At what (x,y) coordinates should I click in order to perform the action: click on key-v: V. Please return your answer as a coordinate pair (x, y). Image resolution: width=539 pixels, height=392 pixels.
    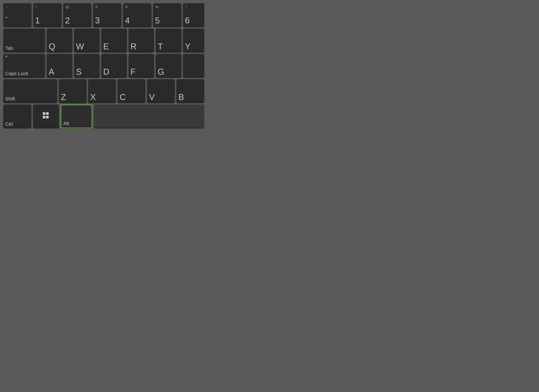
    Looking at the image, I should click on (161, 91).